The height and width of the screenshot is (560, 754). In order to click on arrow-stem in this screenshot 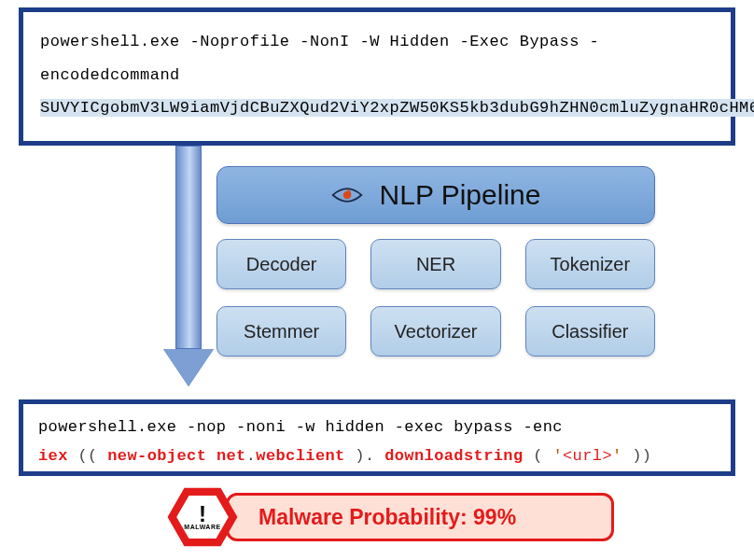, I will do `click(188, 247)`.